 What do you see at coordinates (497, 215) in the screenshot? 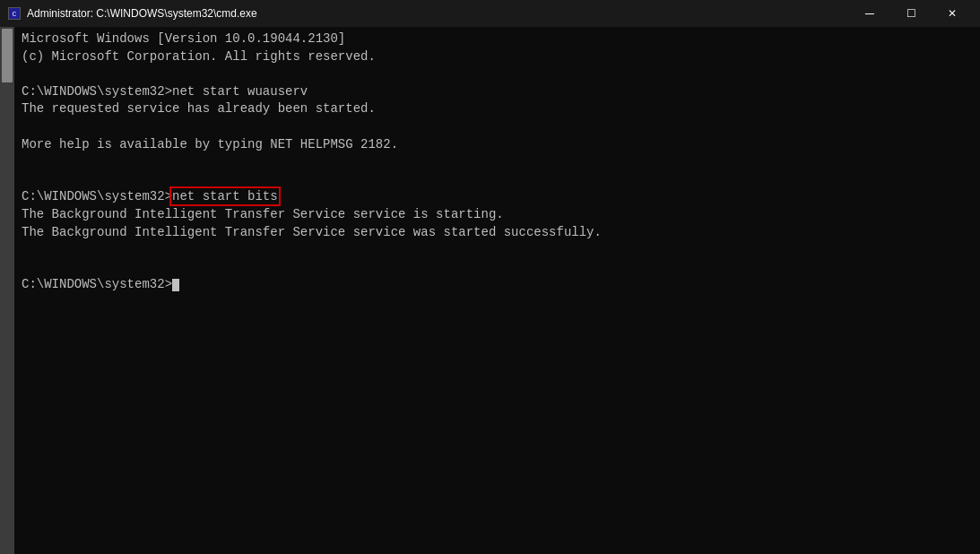
I see `bits-starting-line: The Background Intelligent Transfer Serv…` at bounding box center [497, 215].